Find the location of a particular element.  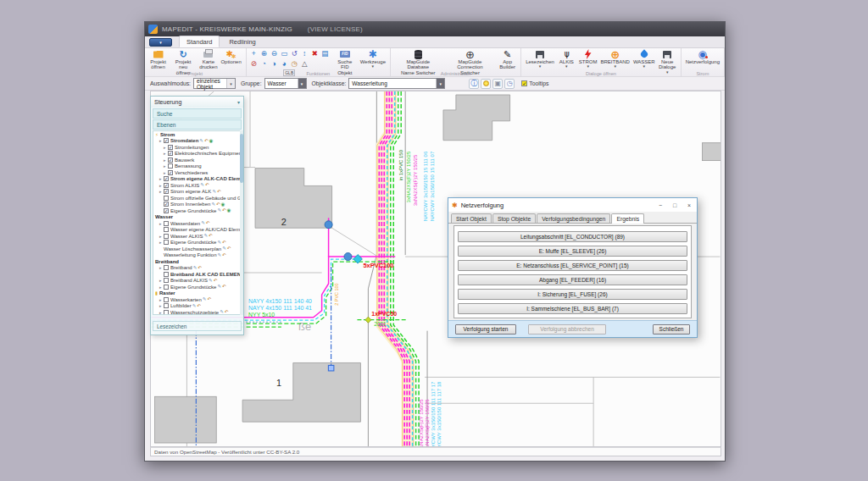

layer-item-strom-eigene-alk-cad-elemente: ▸✓Strom eigene ALK-CAD Elemente✎ is located at coordinates (197, 180).